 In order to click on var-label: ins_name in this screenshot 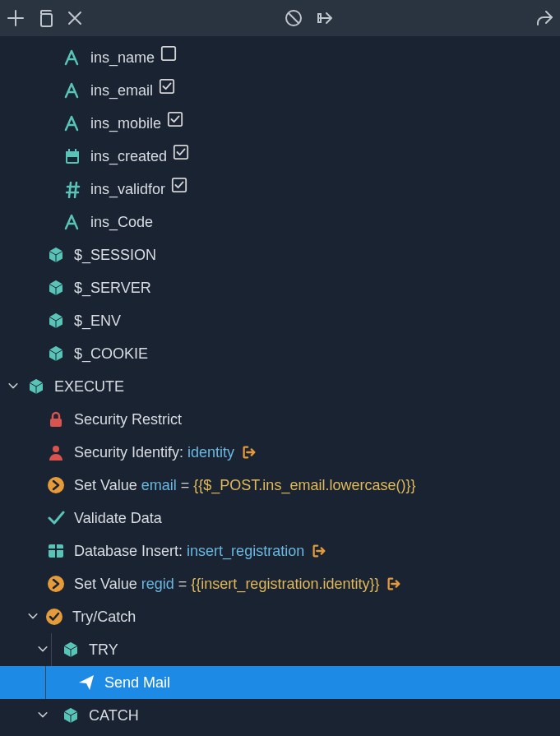, I will do `click(123, 58)`.